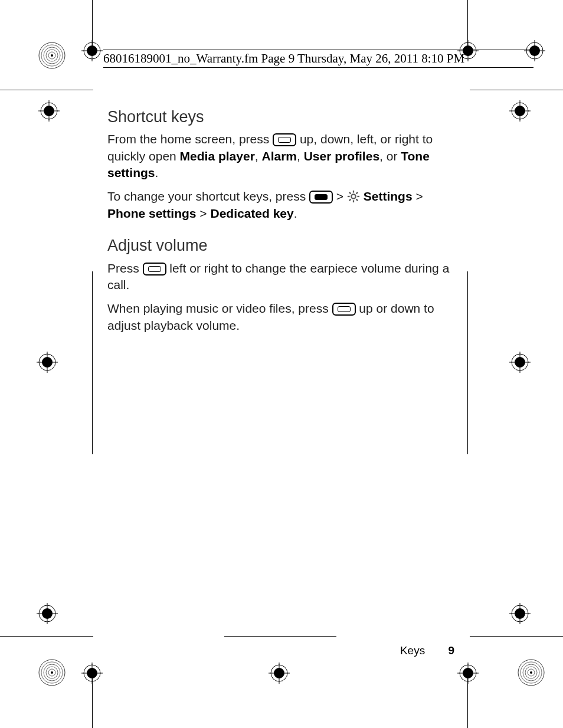 This screenshot has width=563, height=728. Describe the element at coordinates (220, 308) in the screenshot. I see `text-run: When playing music or video files, press` at that location.